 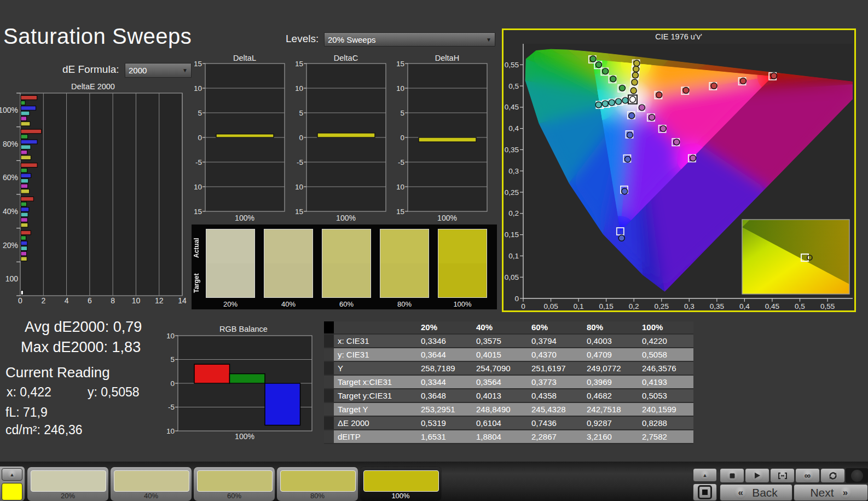 I want to click on row-value-cell: 249,0772, so click(x=611, y=369).